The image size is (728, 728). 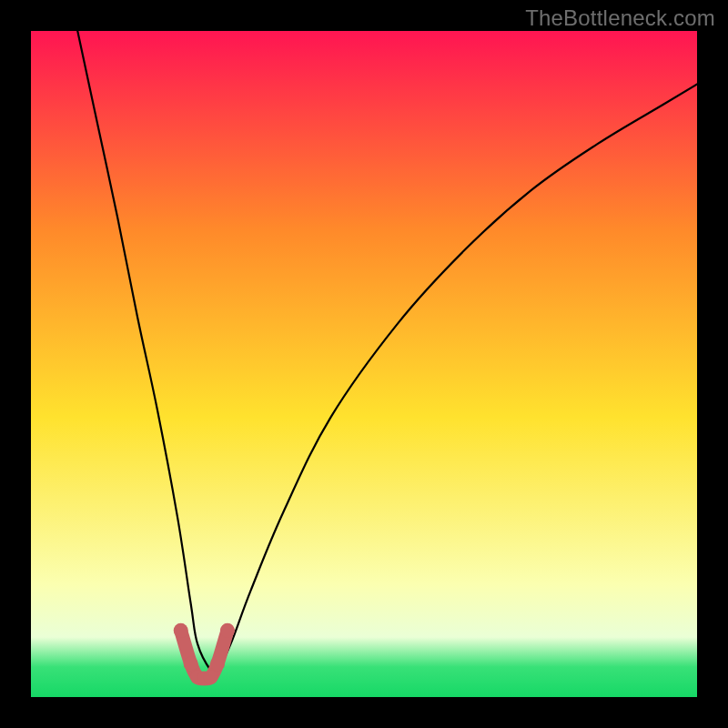 I want to click on watermark-text: TheBottleneck.com, so click(x=621, y=18).